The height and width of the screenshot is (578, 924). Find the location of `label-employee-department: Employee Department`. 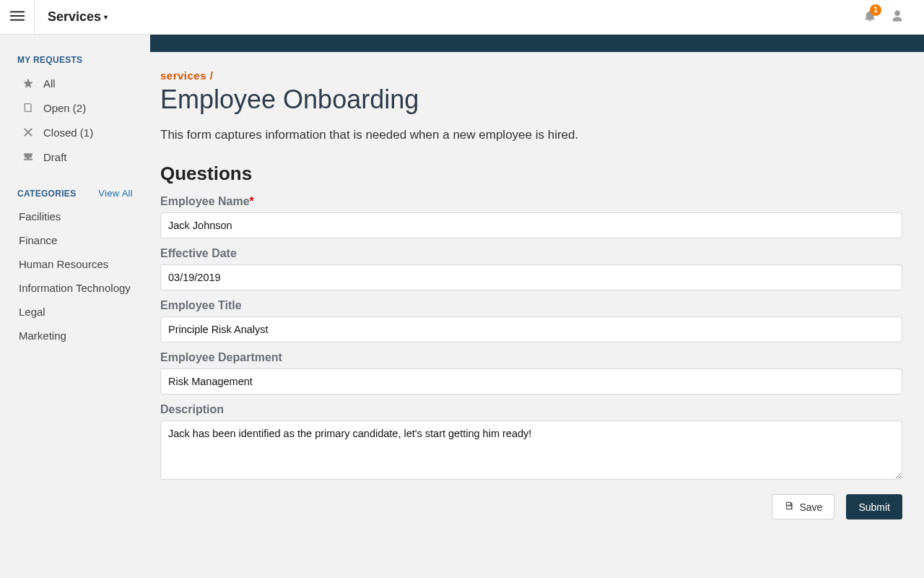

label-employee-department: Employee Department is located at coordinates (531, 358).